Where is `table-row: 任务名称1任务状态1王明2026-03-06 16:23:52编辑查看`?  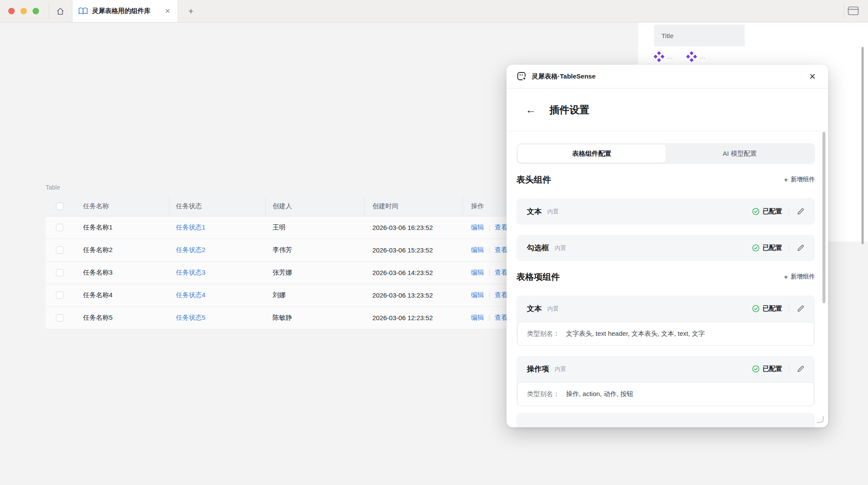
table-row: 任务名称1任务状态1王明2026-03-06 16:23:52编辑查看 is located at coordinates (294, 228).